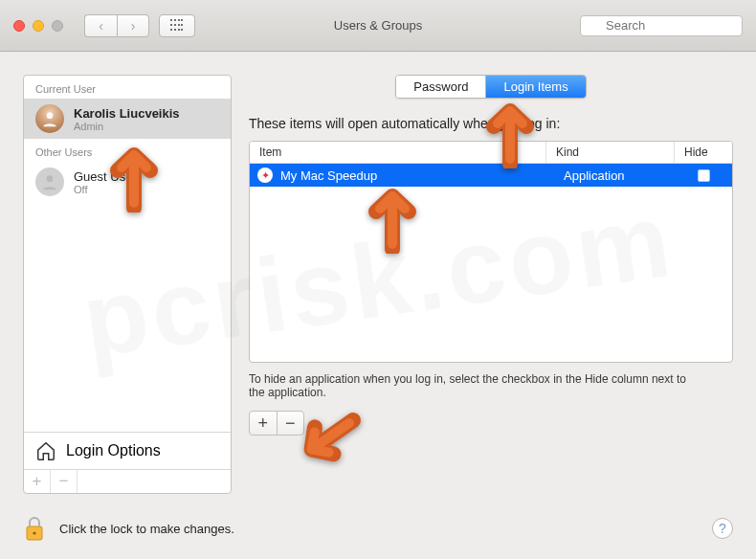 This screenshot has height=559, width=756. I want to click on table-header: Item Kind Hide, so click(491, 153).